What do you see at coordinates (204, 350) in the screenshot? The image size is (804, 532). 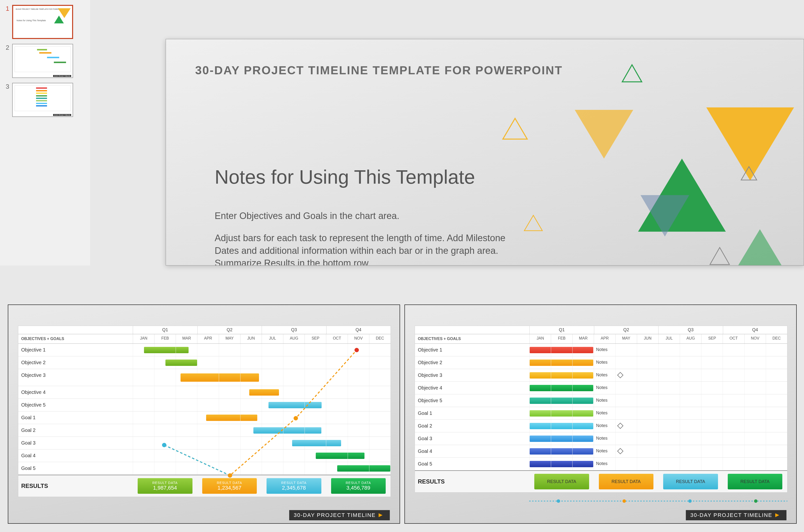 I see `gantt-row: Objective 1` at bounding box center [204, 350].